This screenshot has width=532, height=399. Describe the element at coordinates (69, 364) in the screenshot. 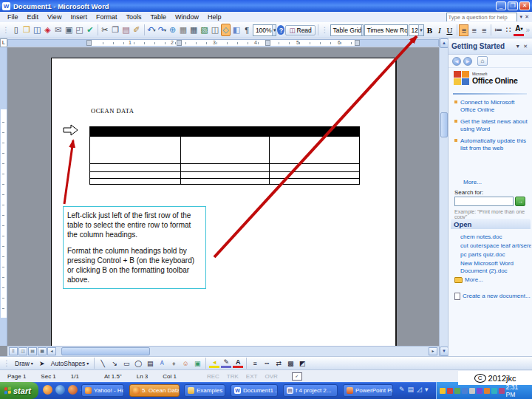

I see `autoshapes-menu-button: AutoShapes▾` at that location.